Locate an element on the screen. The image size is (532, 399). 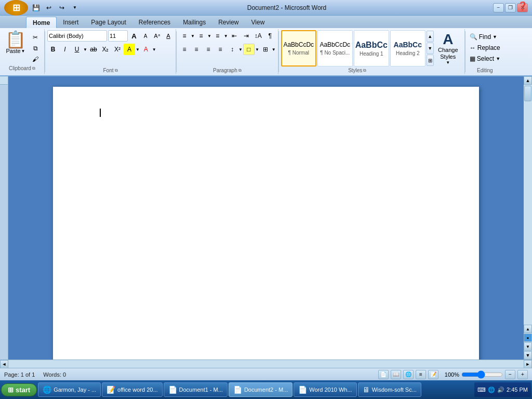
format-painter-button: 🖌 is located at coordinates (35, 59).